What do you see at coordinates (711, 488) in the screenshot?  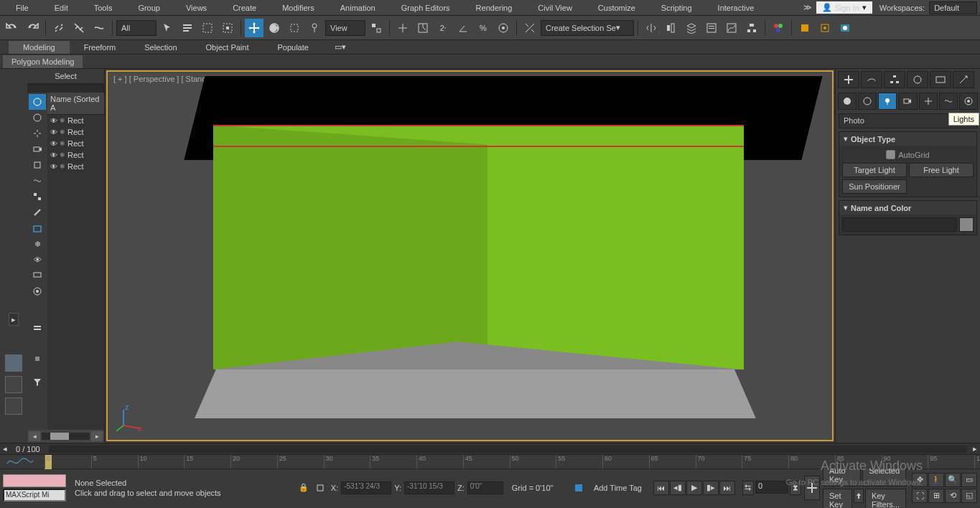 I see `next-frame-button: ▮▸` at bounding box center [711, 488].